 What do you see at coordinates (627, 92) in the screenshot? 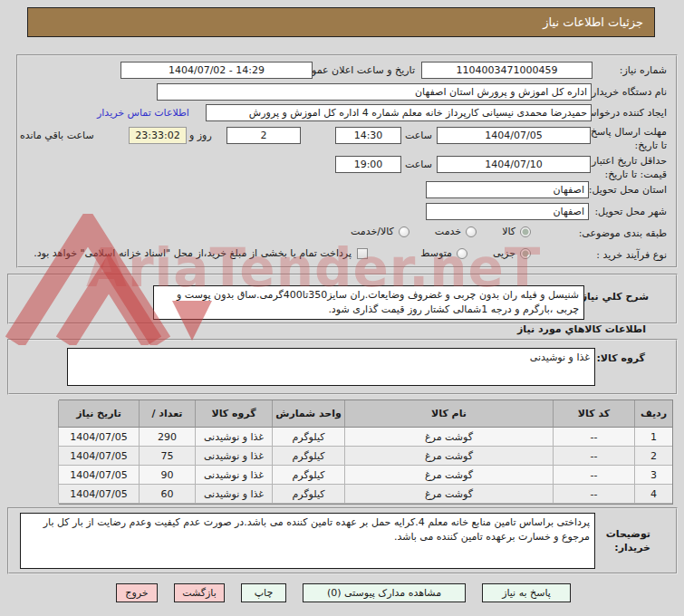
I see `buyer-org-label: نام دستگاه خریدار:` at bounding box center [627, 92].